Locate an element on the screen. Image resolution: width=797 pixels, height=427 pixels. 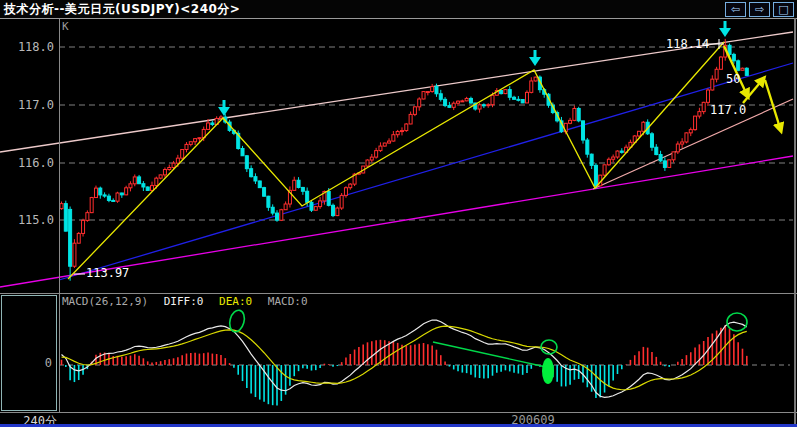
bottom-separator is located at coordinates (398, 412).